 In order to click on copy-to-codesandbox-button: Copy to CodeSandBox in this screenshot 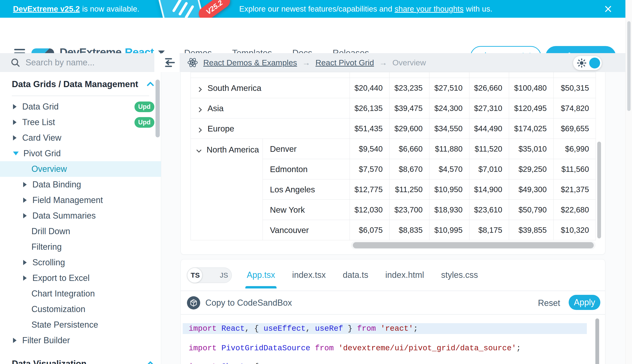, I will do `click(239, 303)`.